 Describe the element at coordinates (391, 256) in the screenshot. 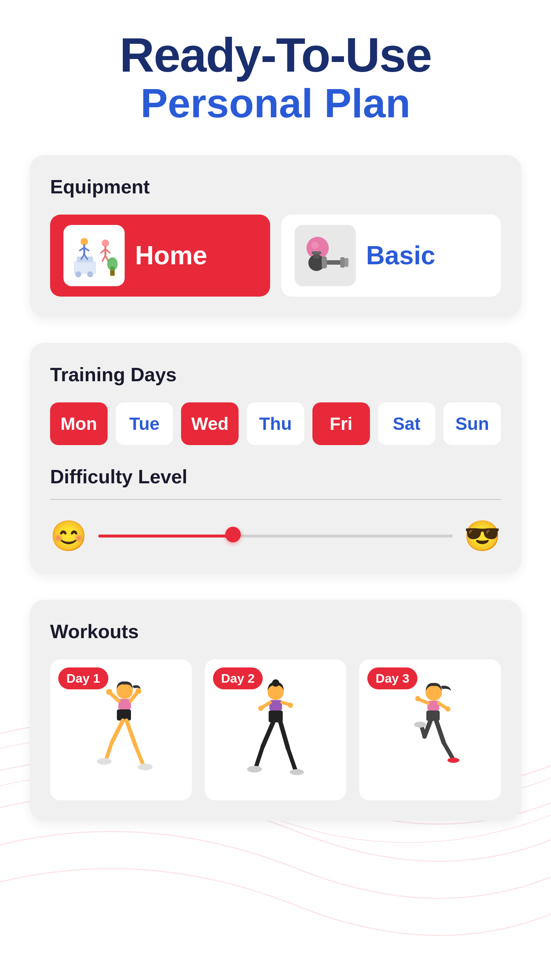

I see `equipment-basic-option: Basic` at that location.